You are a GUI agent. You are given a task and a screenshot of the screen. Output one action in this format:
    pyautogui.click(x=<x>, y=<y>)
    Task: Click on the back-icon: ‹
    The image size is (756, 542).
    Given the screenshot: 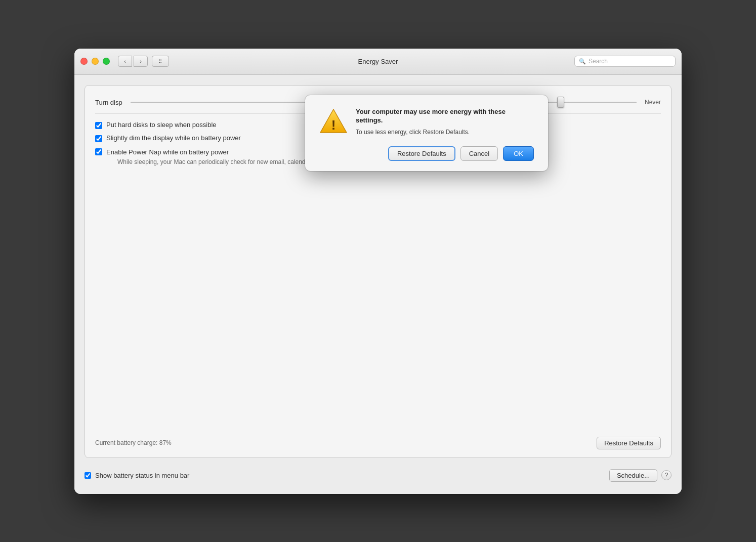 What is the action you would take?
    pyautogui.click(x=125, y=61)
    